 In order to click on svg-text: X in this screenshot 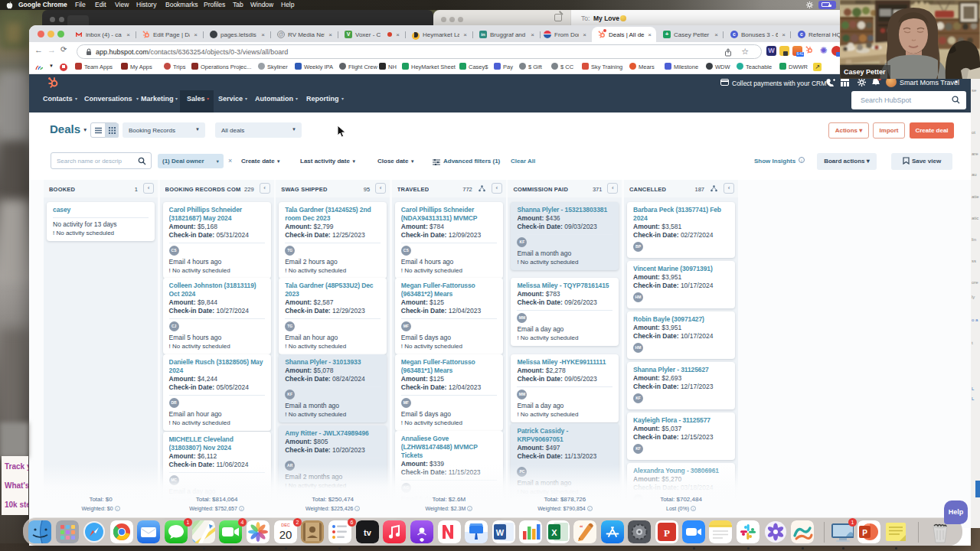, I will do `click(554, 533)`.